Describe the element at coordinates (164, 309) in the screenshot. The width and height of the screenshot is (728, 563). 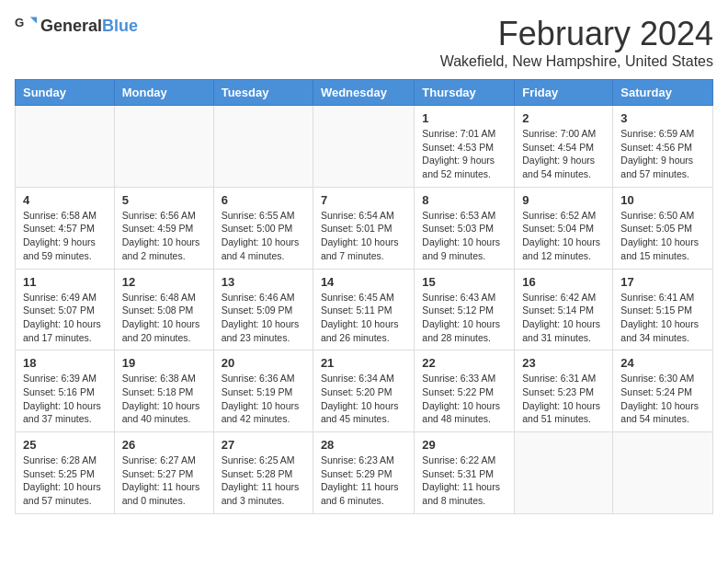
I see `calendar-cell: 12Sunrise: 6:48 AM Sunset: 5:08 PM Dayli…` at that location.